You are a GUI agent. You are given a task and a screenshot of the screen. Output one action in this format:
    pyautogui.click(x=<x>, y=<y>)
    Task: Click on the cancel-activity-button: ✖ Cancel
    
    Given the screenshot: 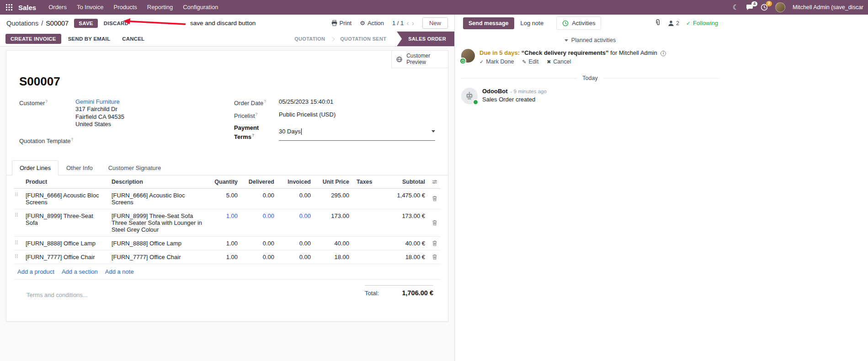 What is the action you would take?
    pyautogui.click(x=559, y=62)
    